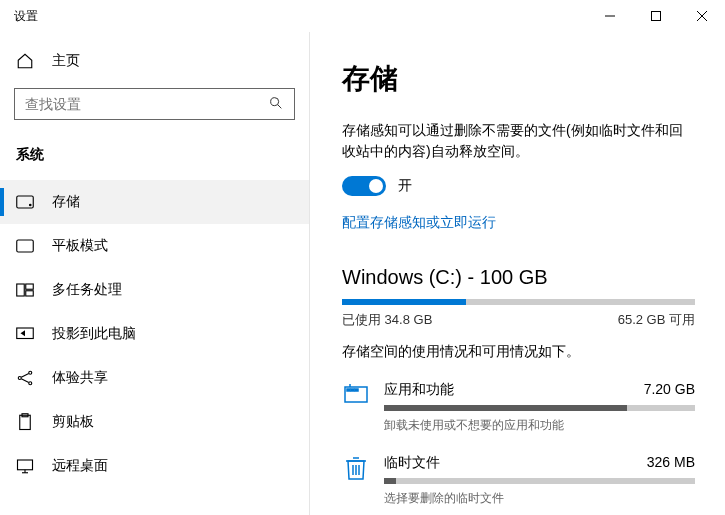 The image size is (725, 515). What do you see at coordinates (364, 186) in the screenshot?
I see `storage-sense-toggle` at bounding box center [364, 186].